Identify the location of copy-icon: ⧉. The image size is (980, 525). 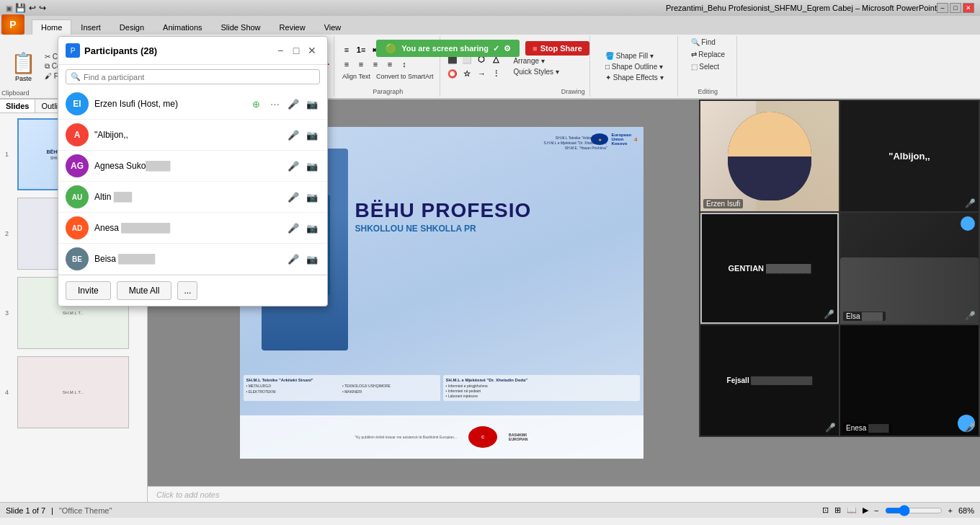
(48, 66).